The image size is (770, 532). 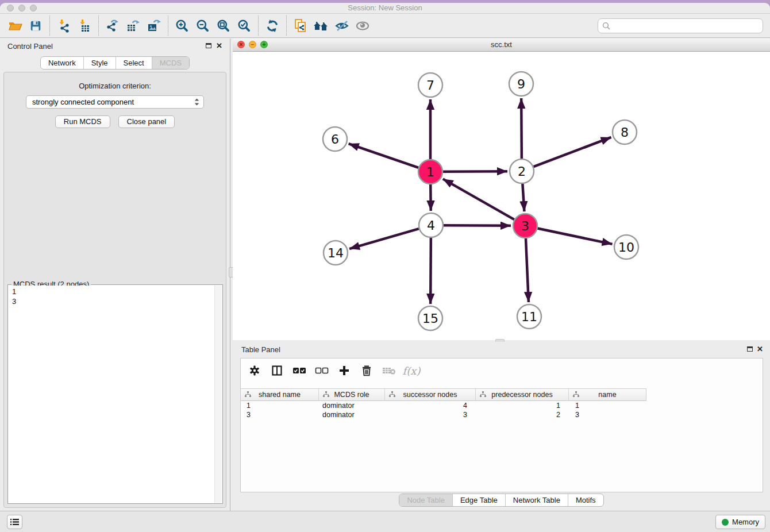 I want to click on column-header-label: successor nodes, so click(x=430, y=395).